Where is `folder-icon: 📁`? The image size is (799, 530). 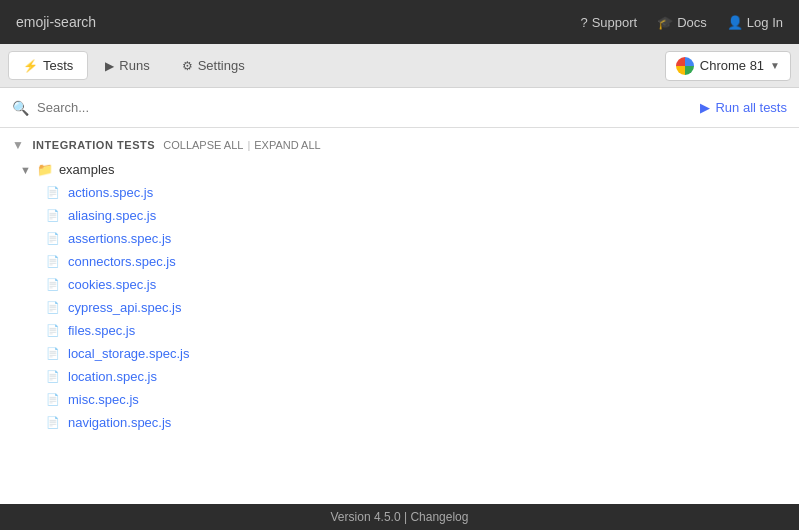
folder-icon: 📁 is located at coordinates (45, 170).